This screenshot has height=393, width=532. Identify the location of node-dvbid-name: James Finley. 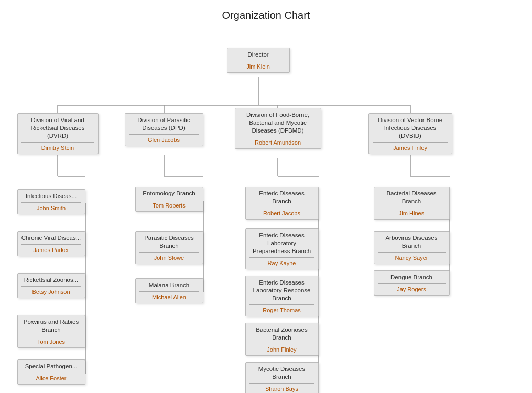
(410, 148).